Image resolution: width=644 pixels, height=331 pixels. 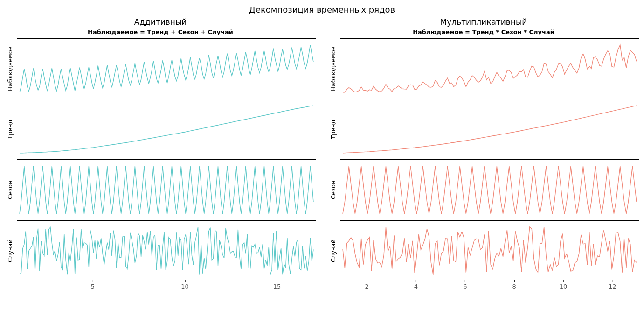 I want to click on xtick: 6, so click(x=465, y=287).